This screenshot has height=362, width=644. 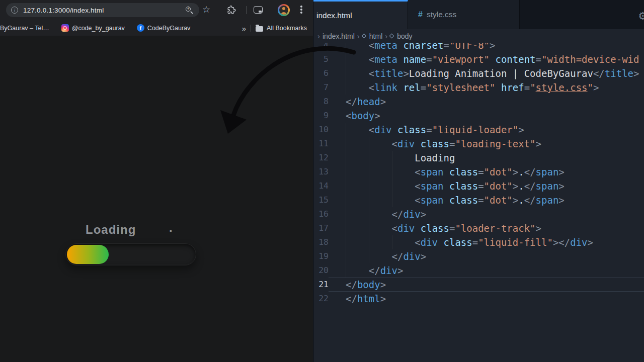 What do you see at coordinates (321, 299) in the screenshot?
I see `line-number: 22` at bounding box center [321, 299].